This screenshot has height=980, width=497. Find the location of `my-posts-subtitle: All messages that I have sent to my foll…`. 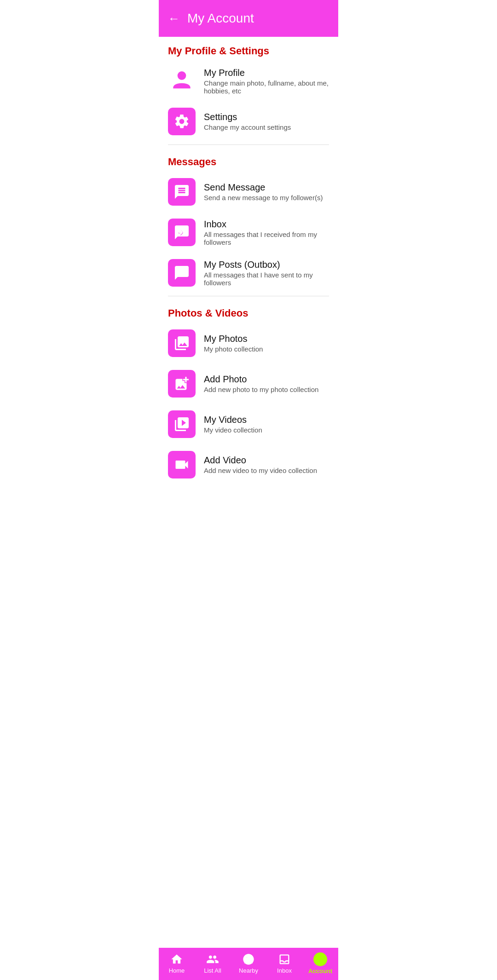

my-posts-subtitle: All messages that I have sent to my foll… is located at coordinates (266, 279).